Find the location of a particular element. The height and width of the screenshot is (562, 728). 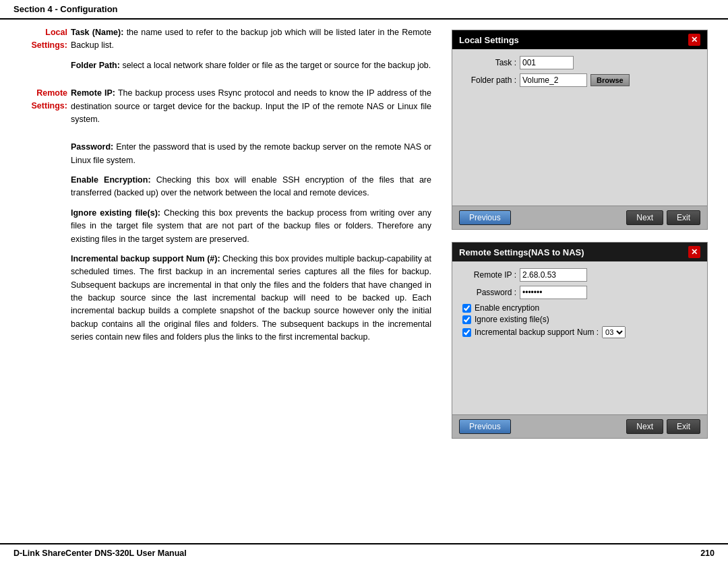

remote-label-line1: Remote is located at coordinates (40, 93).